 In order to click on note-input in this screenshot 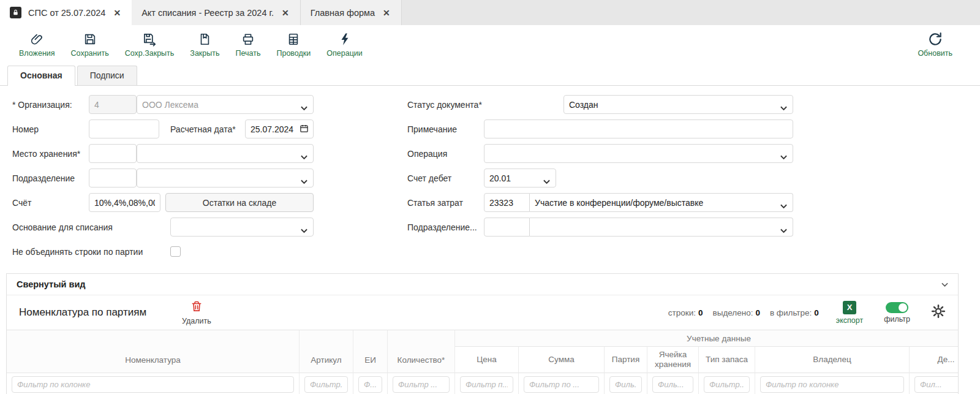, I will do `click(638, 129)`.